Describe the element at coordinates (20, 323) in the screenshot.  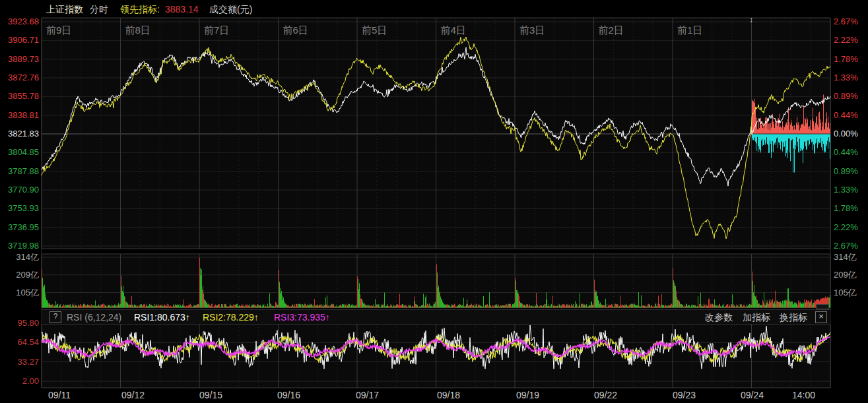
I see `rsi-axis-label: 95.80` at that location.